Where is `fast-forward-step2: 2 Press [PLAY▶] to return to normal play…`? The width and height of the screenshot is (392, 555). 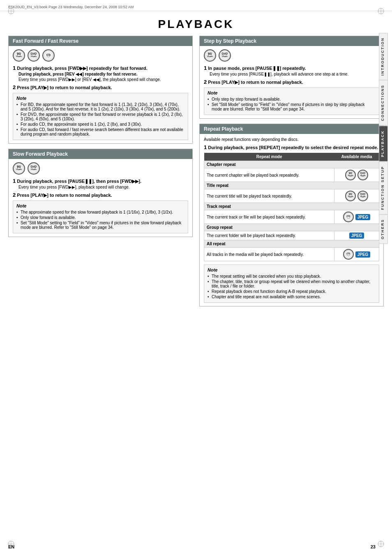
fast-forward-step2: 2 Press [PLAY▶] to return to normal play… is located at coordinates (100, 87).